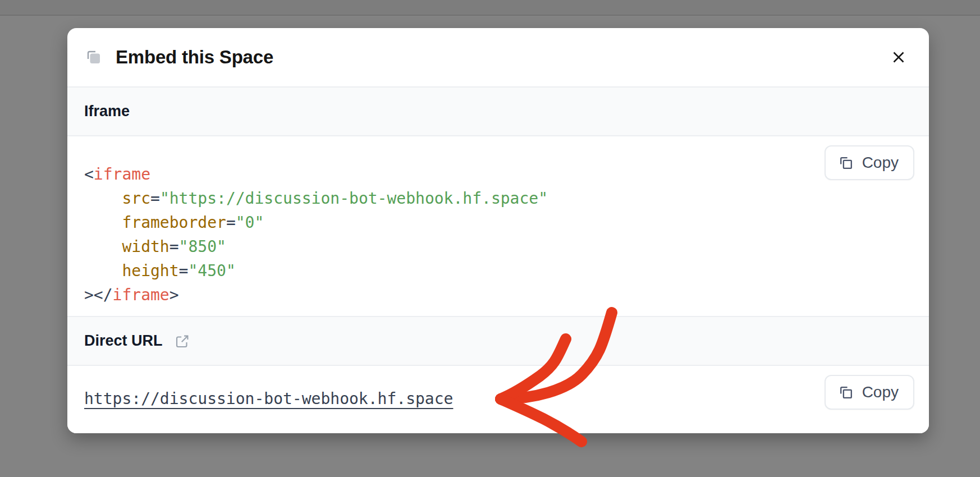 This screenshot has height=477, width=980. What do you see at coordinates (498, 57) in the screenshot?
I see `modal-header: Embed this Space` at bounding box center [498, 57].